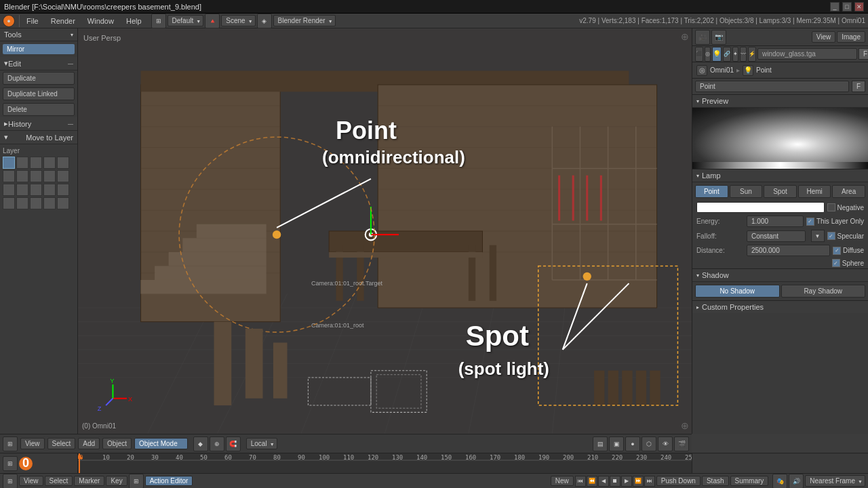 The height and width of the screenshot is (488, 868). Describe the element at coordinates (385, 464) in the screenshot. I see `timeline-main: 0 10 20 30 40 50 60 70 80 90 100 110 120…` at that location.